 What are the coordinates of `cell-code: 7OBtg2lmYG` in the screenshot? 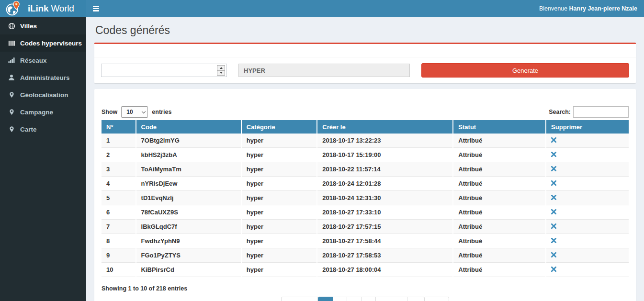 It's located at (189, 141).